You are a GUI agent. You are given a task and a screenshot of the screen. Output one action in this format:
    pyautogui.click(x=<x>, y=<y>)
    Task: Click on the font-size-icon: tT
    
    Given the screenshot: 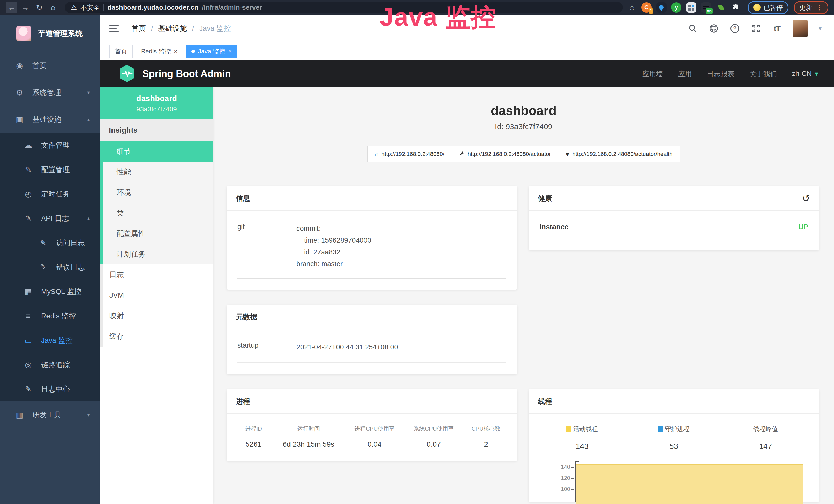 What is the action you would take?
    pyautogui.click(x=777, y=28)
    